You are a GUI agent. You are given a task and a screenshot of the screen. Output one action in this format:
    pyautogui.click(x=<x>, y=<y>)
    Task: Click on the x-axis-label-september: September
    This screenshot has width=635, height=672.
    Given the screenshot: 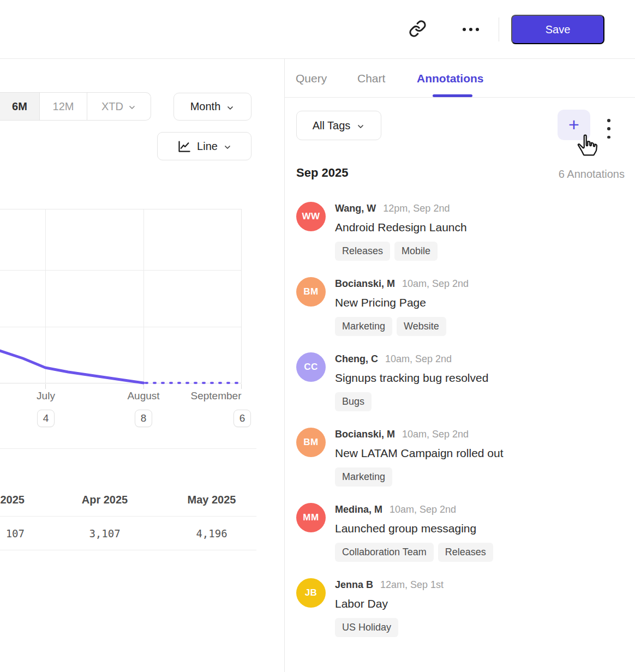 What is the action you would take?
    pyautogui.click(x=216, y=396)
    